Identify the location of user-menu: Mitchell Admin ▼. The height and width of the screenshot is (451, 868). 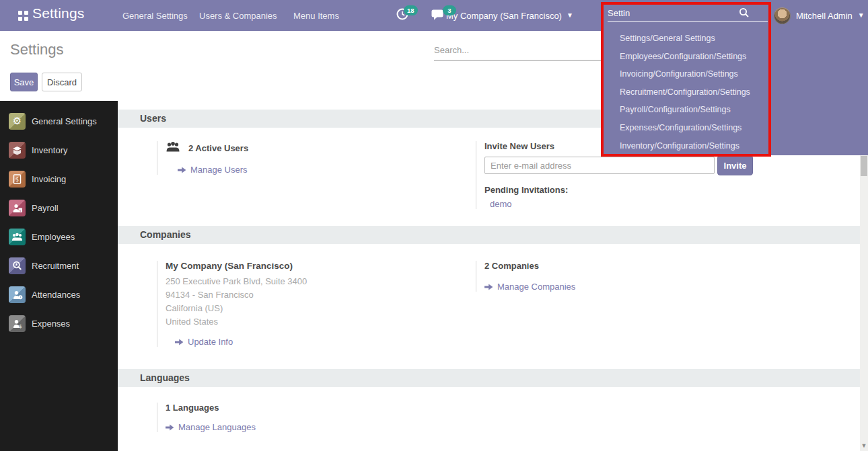
(820, 15).